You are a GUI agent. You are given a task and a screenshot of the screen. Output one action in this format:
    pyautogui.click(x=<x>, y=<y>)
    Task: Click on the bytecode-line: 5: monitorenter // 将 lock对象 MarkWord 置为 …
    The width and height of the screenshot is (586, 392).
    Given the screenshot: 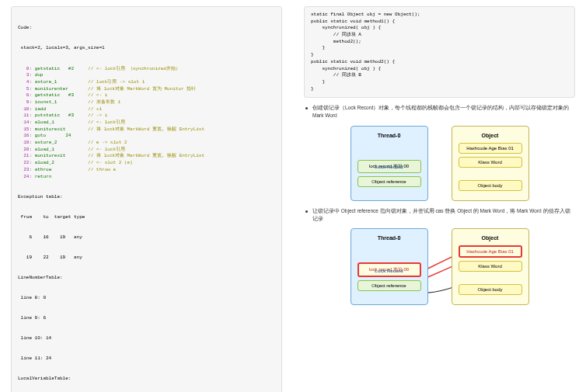 What is the action you would take?
    pyautogui.click(x=146, y=90)
    